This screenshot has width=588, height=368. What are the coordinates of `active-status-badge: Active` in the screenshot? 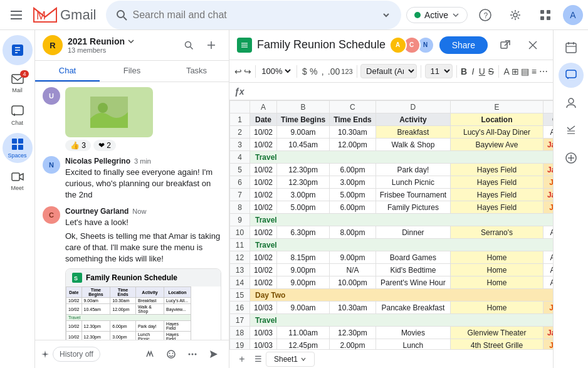 It's located at (437, 15).